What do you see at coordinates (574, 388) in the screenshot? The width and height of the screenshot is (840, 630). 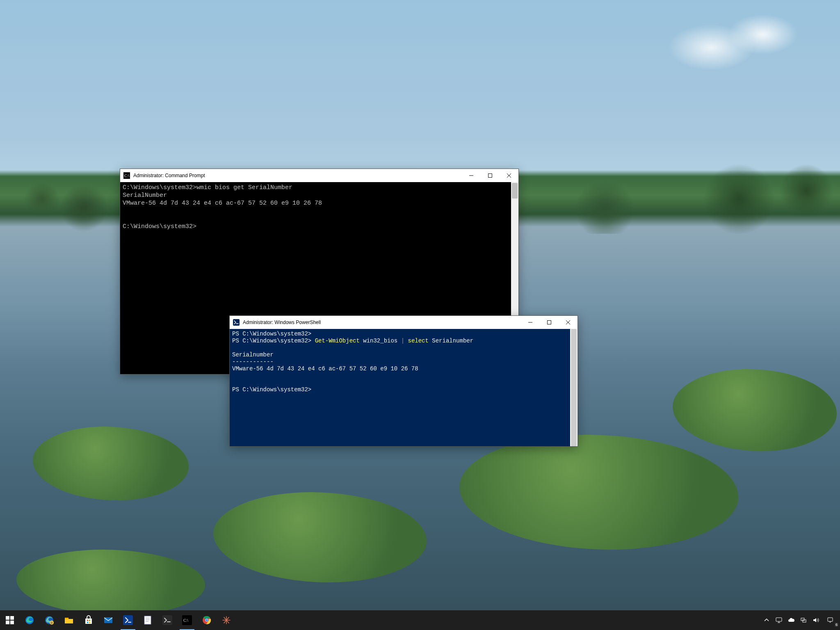 I see `ps-scrollbar` at bounding box center [574, 388].